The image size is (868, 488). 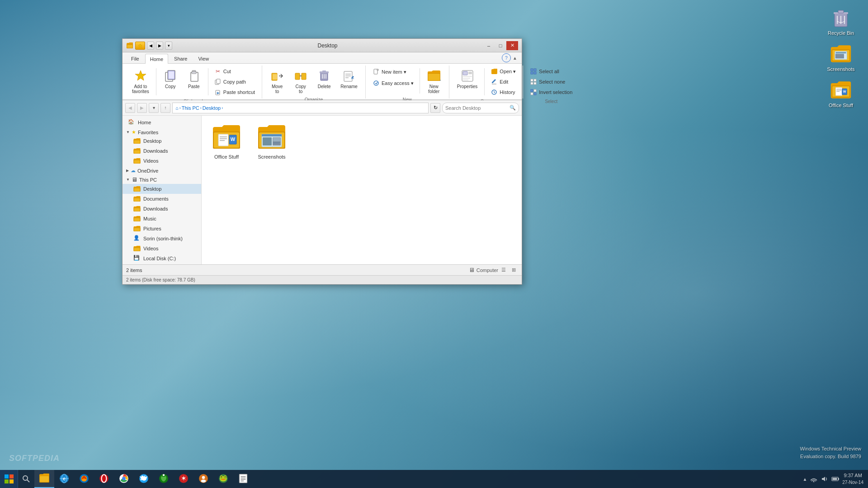 I want to click on breadcrumb-home: ⌂, so click(x=177, y=108).